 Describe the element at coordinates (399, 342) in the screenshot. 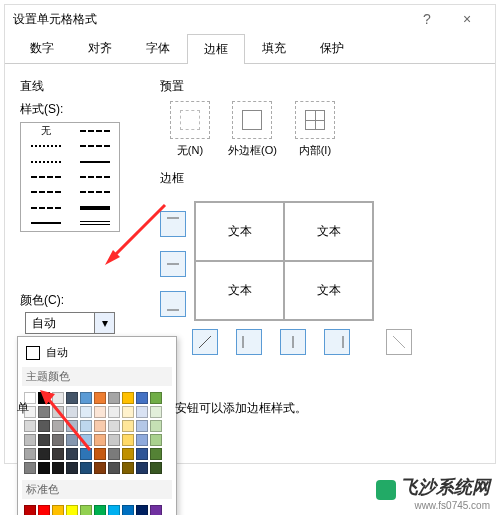

I see `border-diag-down-button` at that location.